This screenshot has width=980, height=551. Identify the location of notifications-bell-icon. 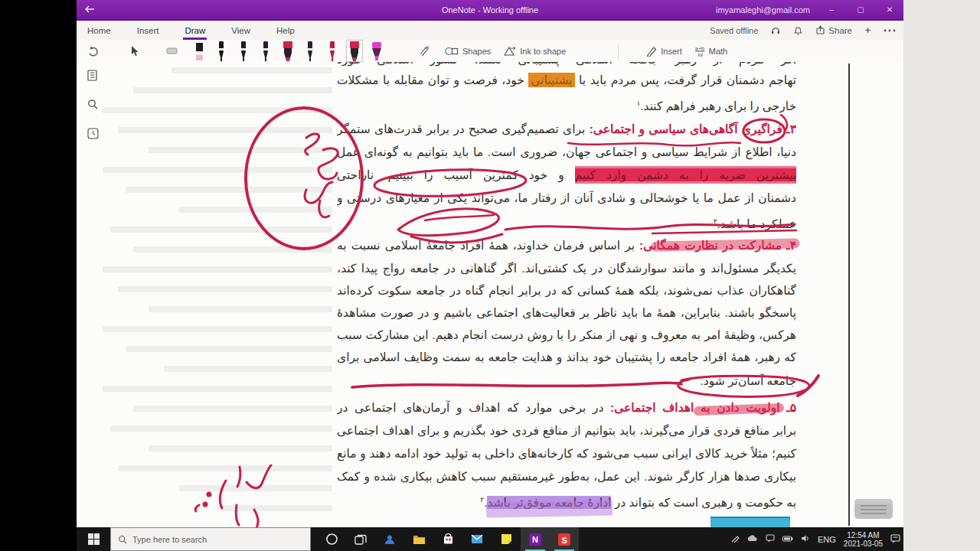
(798, 31).